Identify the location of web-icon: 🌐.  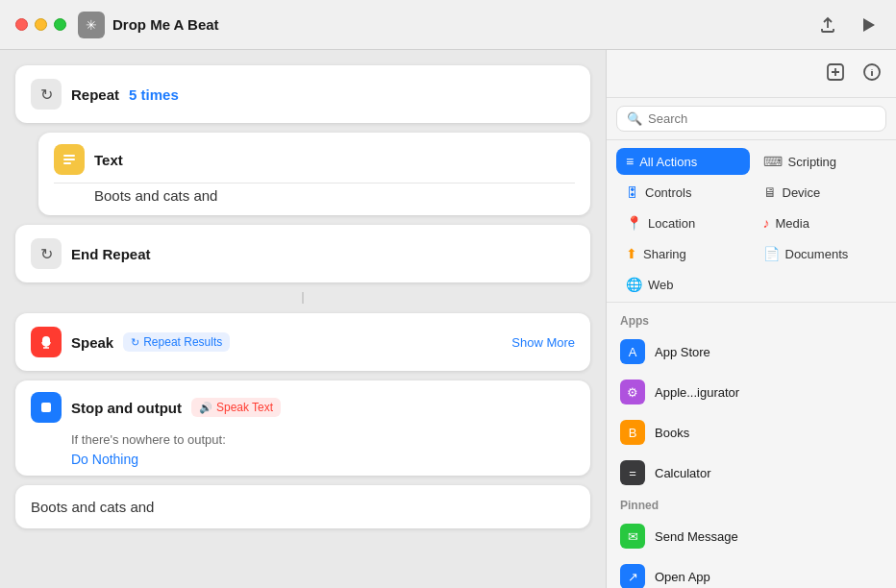
(635, 284).